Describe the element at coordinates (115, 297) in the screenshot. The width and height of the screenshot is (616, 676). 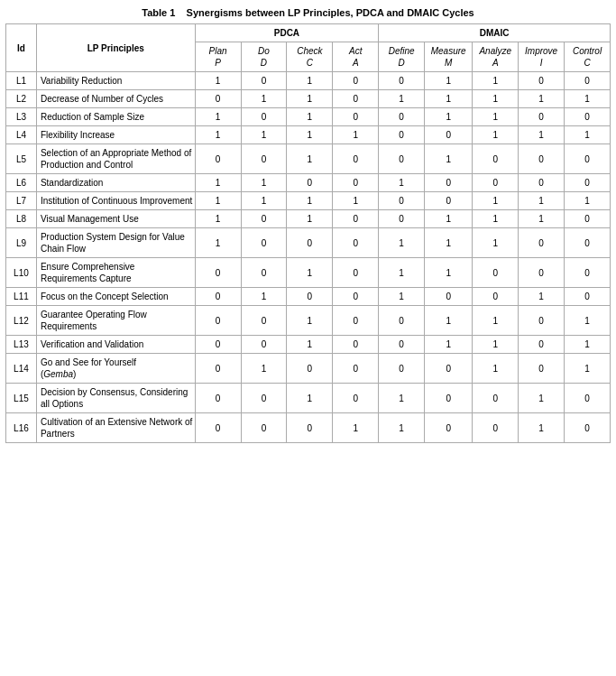
I see `lp-principle: Focus on the Concept Selection` at that location.